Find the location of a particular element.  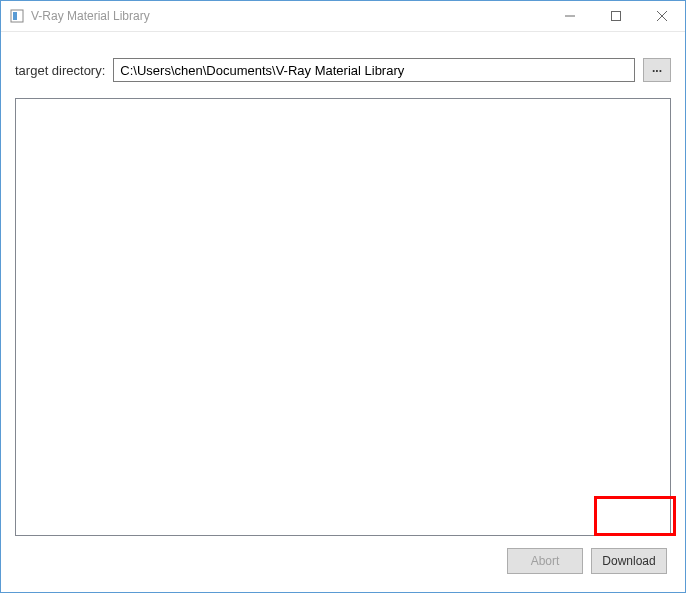

target-directory-row: target directory: ... is located at coordinates (343, 70).